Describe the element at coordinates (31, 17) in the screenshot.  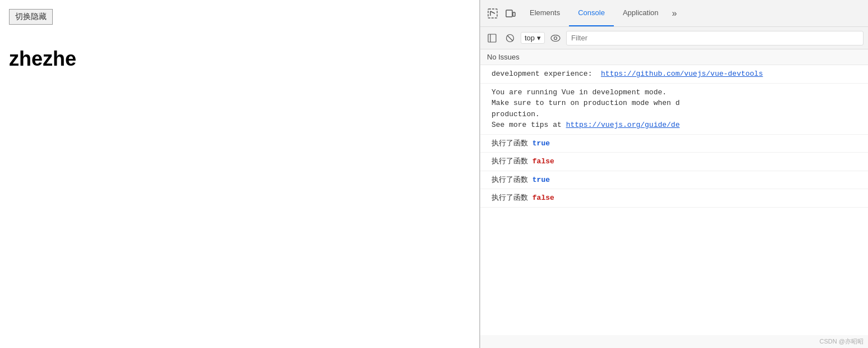
I see `toggle-hidden-button: 切换隐藏` at that location.